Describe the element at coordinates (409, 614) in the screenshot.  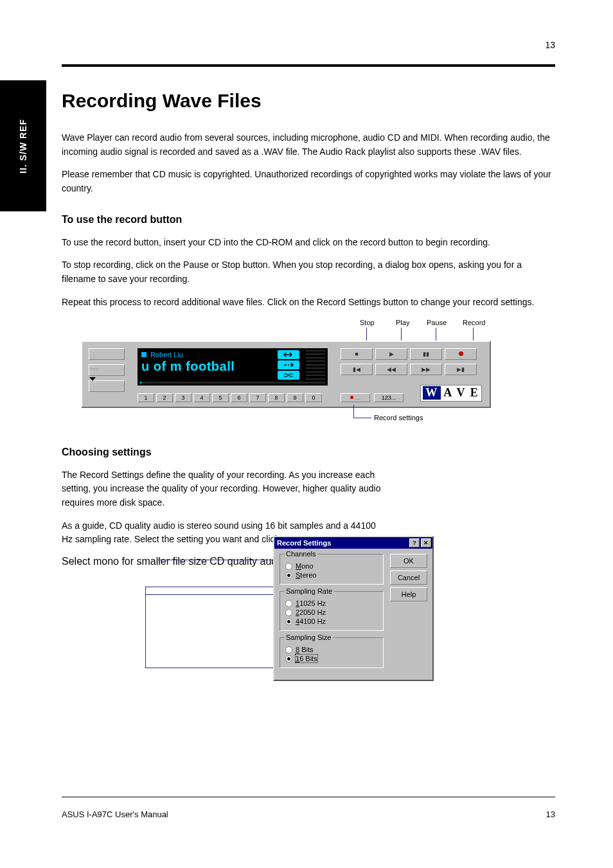
I see `dialog-button-column: OK Cancel Help` at that location.